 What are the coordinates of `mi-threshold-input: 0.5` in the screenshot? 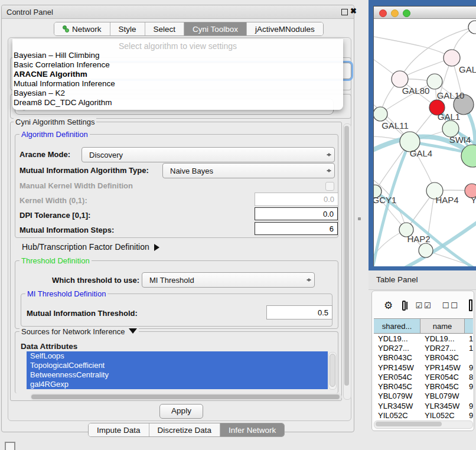 It's located at (299, 312).